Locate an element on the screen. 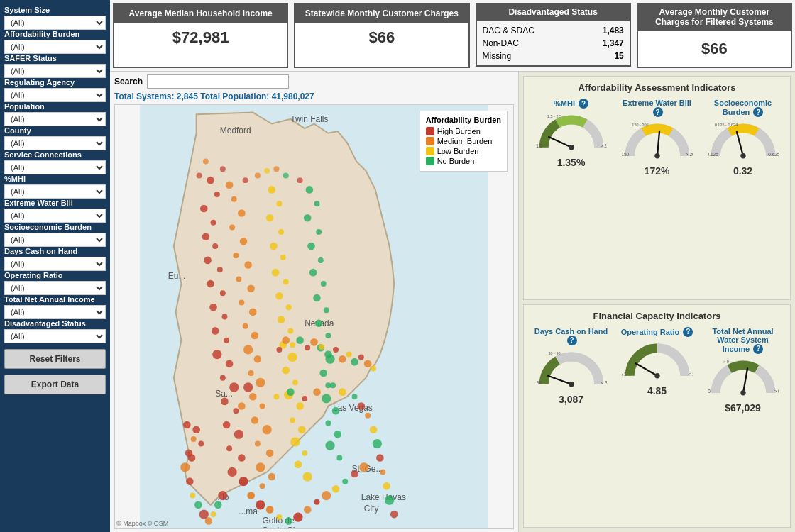 Image resolution: width=795 pixels, height=532 pixels. gauge-label-text: 0 is located at coordinates (709, 390).